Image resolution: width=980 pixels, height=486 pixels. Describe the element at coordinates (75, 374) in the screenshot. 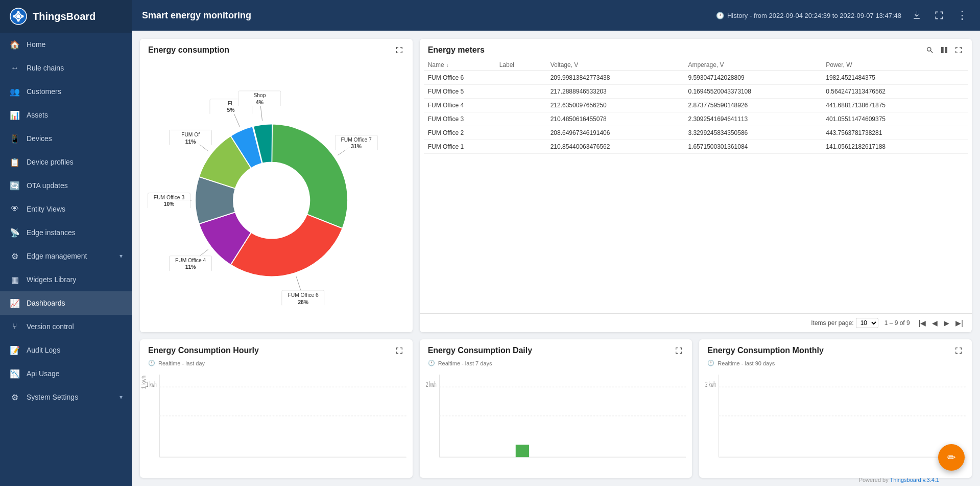

I see `sidebar-item-label: Api Usage` at that location.